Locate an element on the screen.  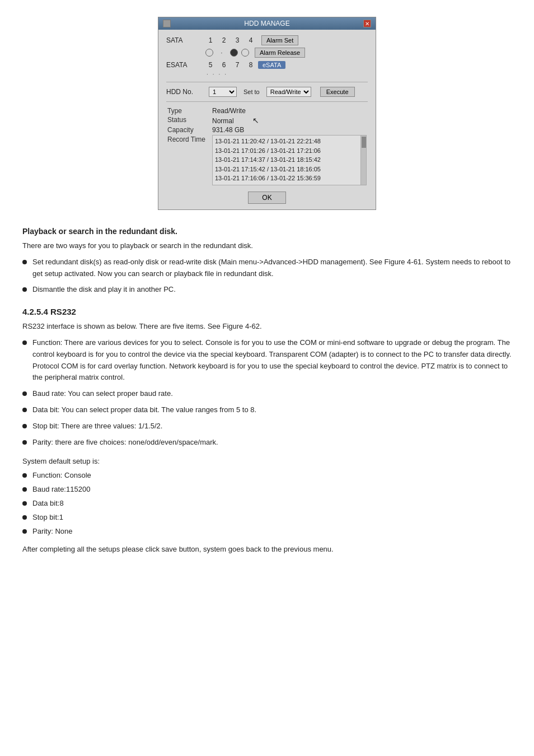
playback-bullet-2: Dismantle the disk and play it in anothe… is located at coordinates (267, 290).